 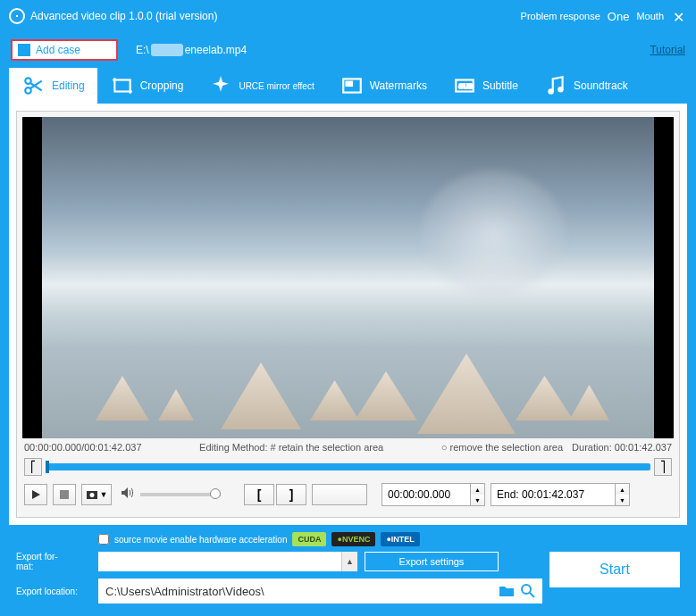 I want to click on tab-effects: URCE mirror effect, so click(x=261, y=86).